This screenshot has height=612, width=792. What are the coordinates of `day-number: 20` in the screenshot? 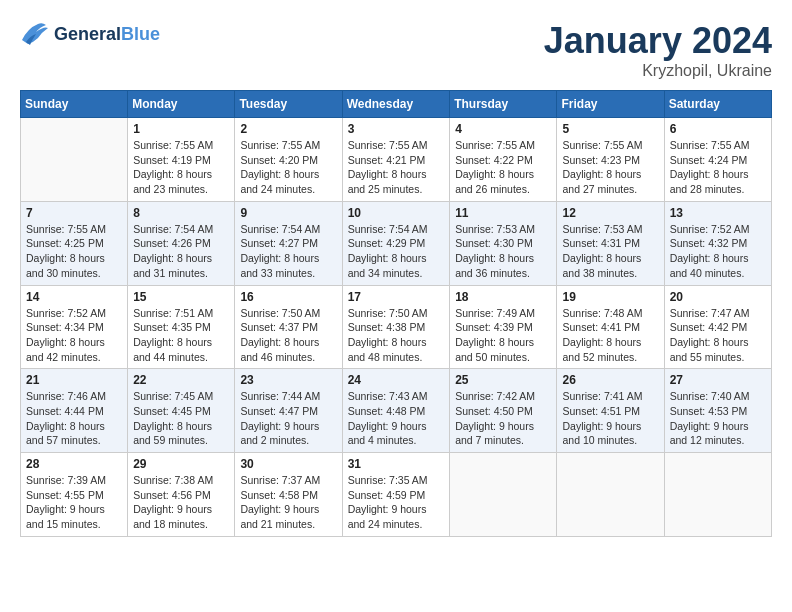 It's located at (718, 297).